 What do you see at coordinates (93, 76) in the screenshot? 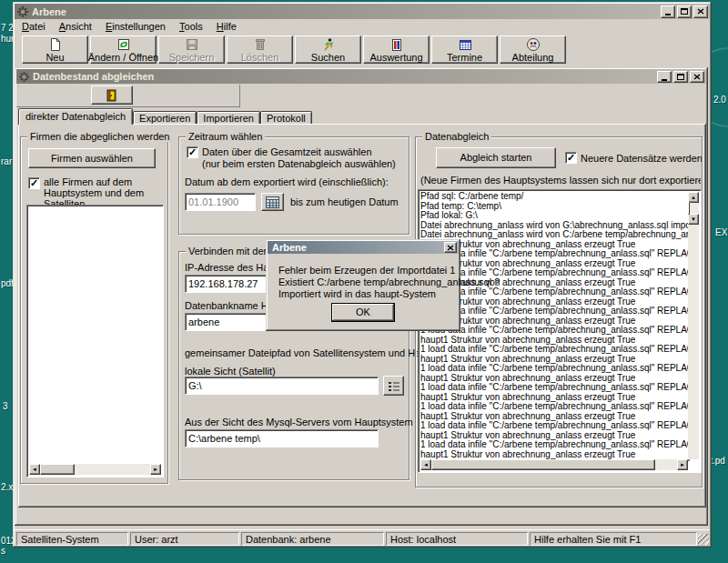
I see `child-window-title: Datenbestand abgleichen` at bounding box center [93, 76].